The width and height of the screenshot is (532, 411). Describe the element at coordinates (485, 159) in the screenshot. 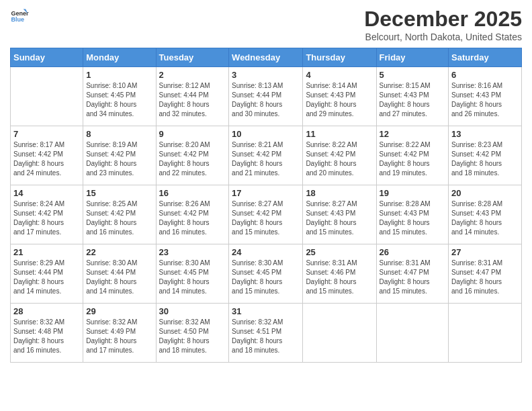

I see `day-info: Sunrise: 8:23 AM Sunset: 4:42 PM Dayligh…` at that location.